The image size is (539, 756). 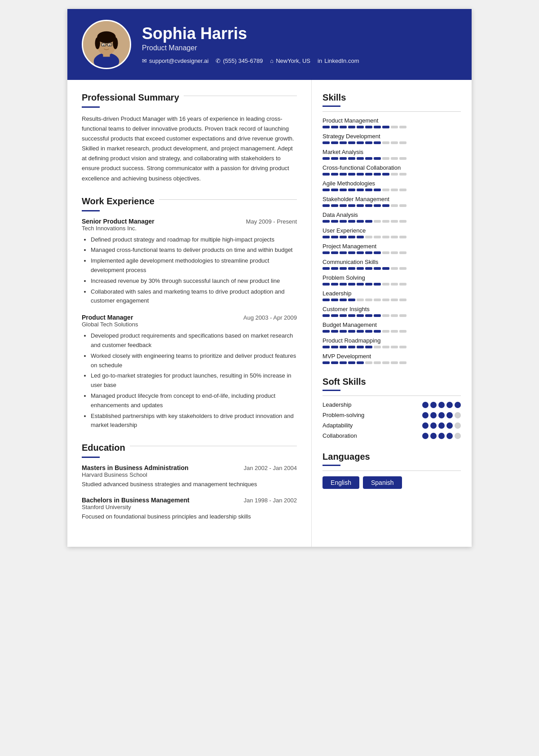 I want to click on skill-name: Agile Methodologies, so click(x=392, y=183).